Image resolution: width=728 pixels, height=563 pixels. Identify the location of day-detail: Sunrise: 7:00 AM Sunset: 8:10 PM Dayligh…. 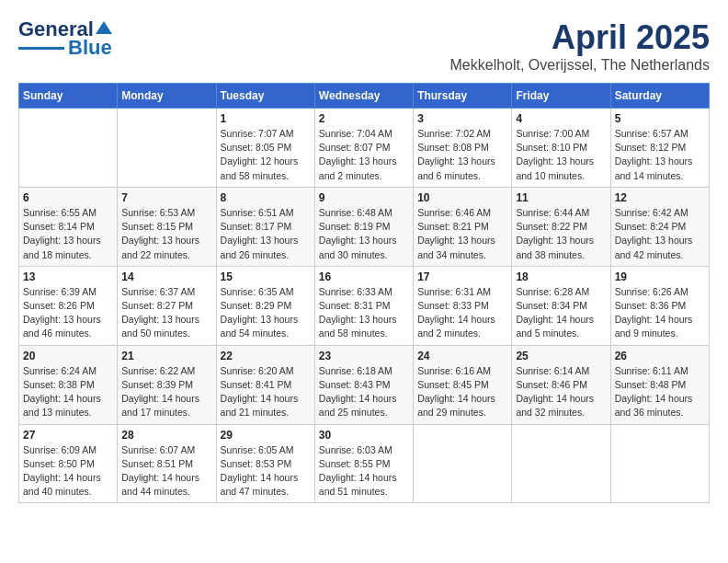
(561, 155).